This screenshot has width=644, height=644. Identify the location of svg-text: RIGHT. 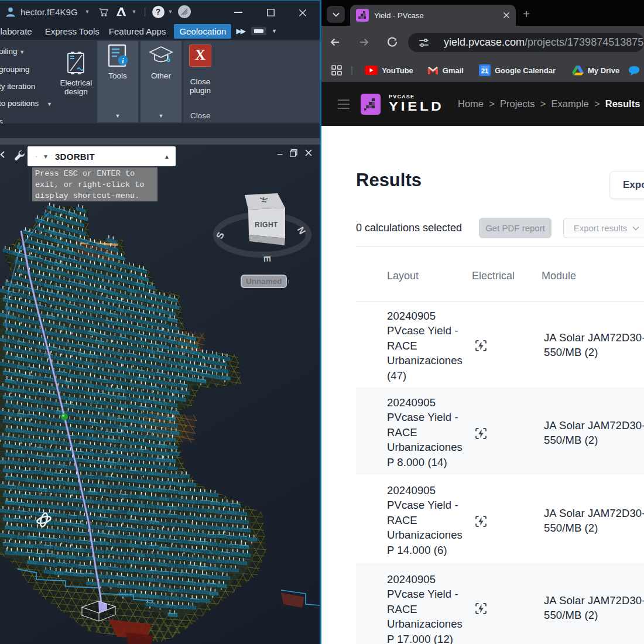
(266, 225).